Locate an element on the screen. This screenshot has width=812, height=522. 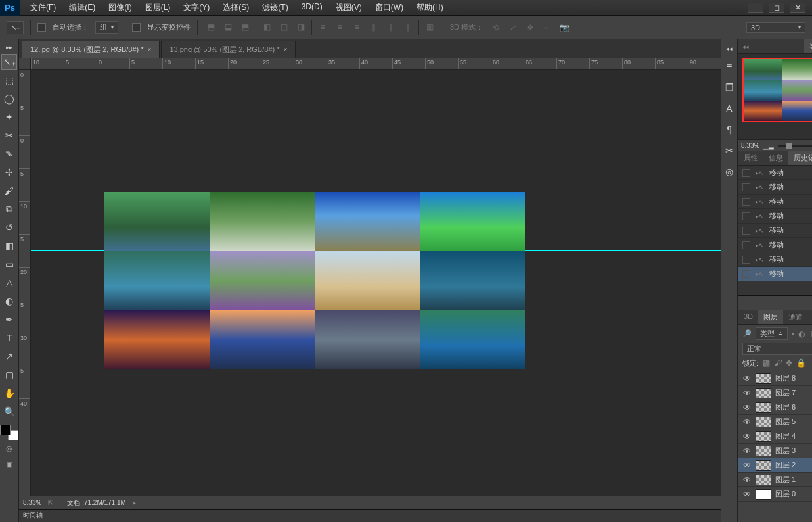
layer-name: 图层 4 is located at coordinates (786, 437).